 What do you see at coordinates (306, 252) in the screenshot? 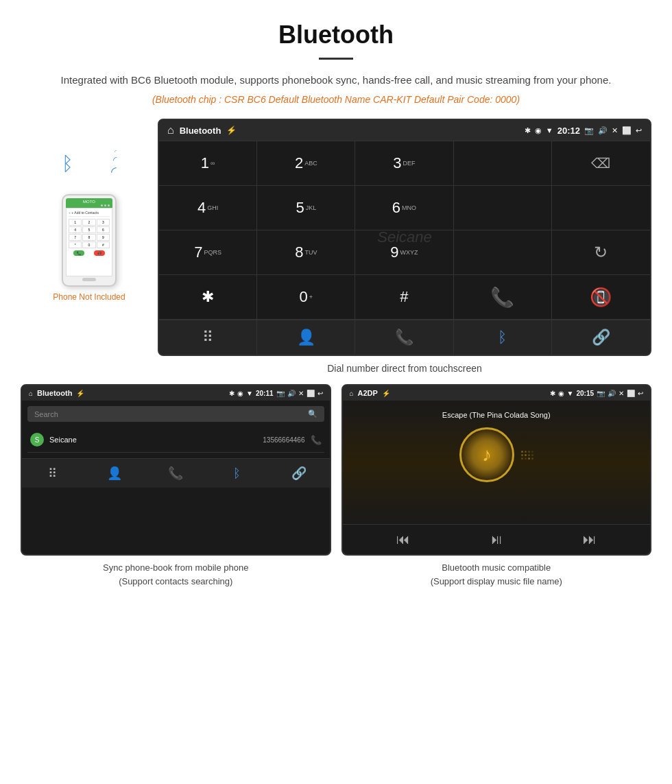
I see `dial-key-8: 8 TUV` at bounding box center [306, 252].